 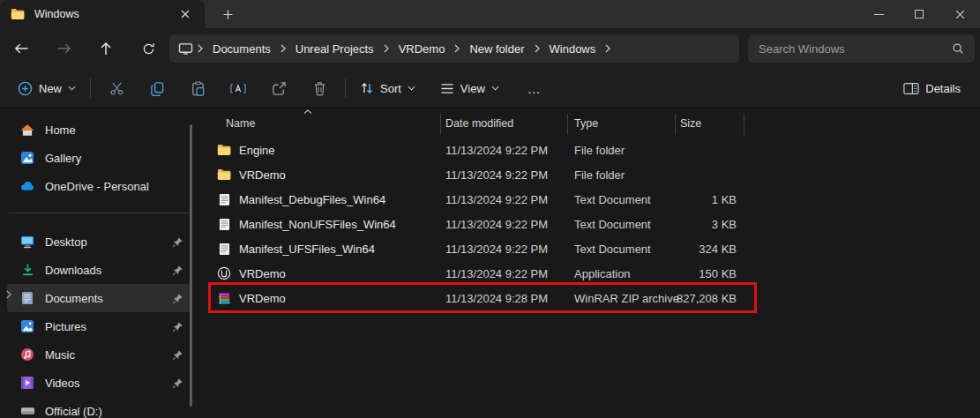 What do you see at coordinates (185, 49) in the screenshot?
I see `this-pc-icon` at bounding box center [185, 49].